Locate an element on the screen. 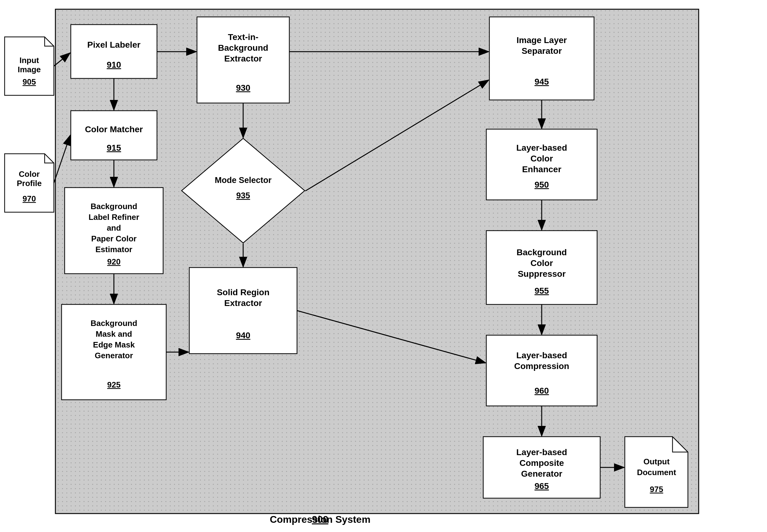  solid-region-id: 940 is located at coordinates (244, 335).